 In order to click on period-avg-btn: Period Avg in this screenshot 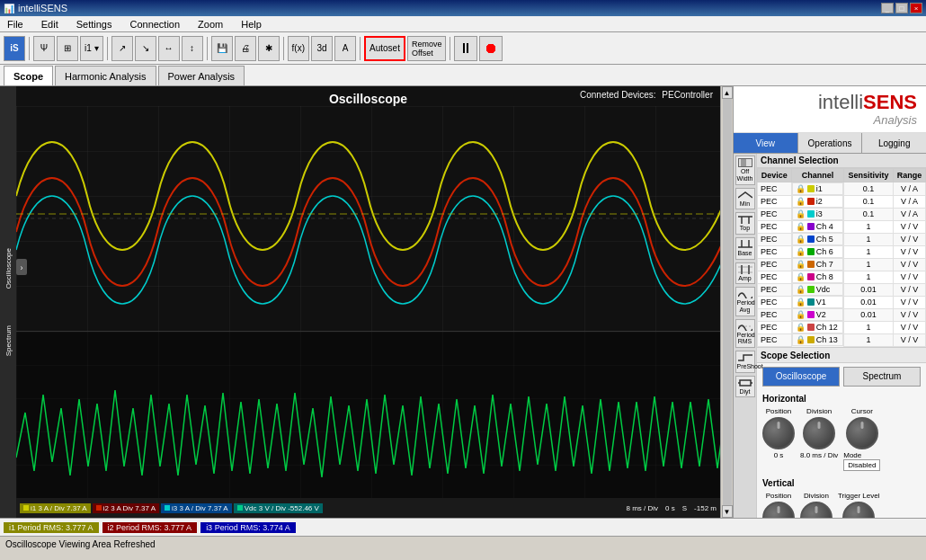, I will do `click(745, 301)`.